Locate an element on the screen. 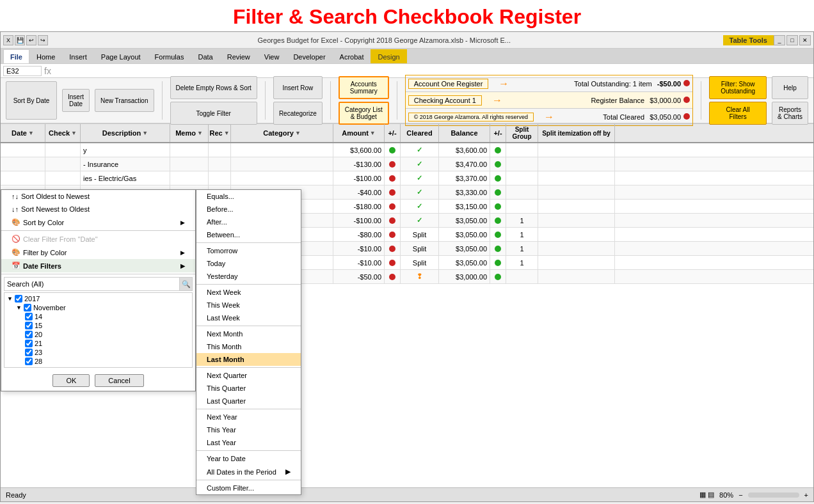 The image size is (814, 504). submenu-custom-filter: Custom Filter... is located at coordinates (248, 488).